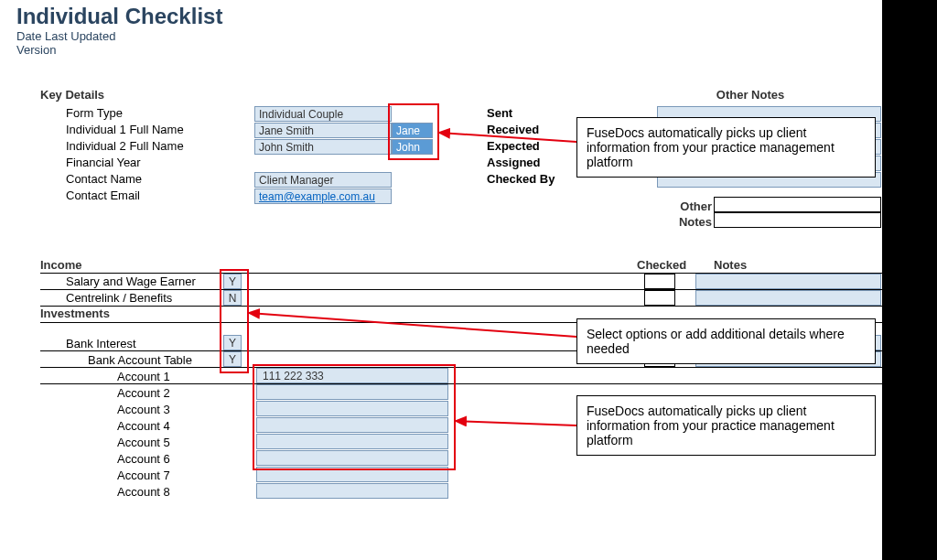 The height and width of the screenshot is (560, 937). I want to click on tag-ind1: Jane, so click(412, 130).